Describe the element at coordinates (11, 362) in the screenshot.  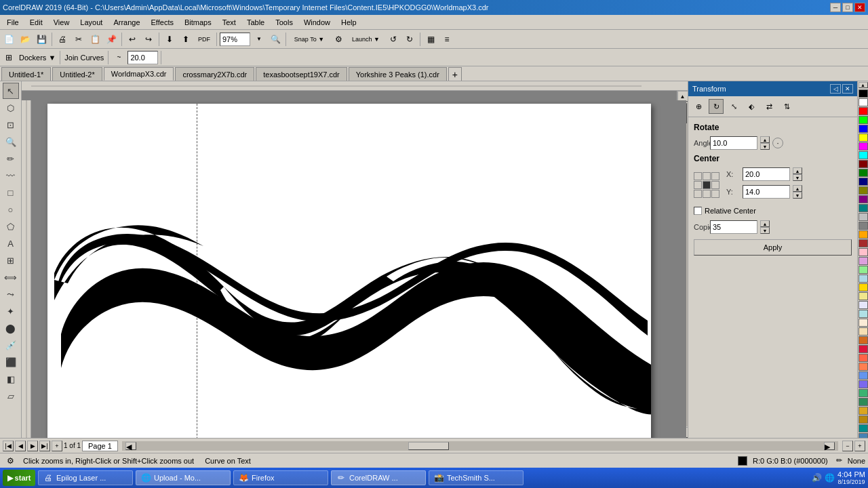
I see `interactive-fill-tool: ⬛` at that location.